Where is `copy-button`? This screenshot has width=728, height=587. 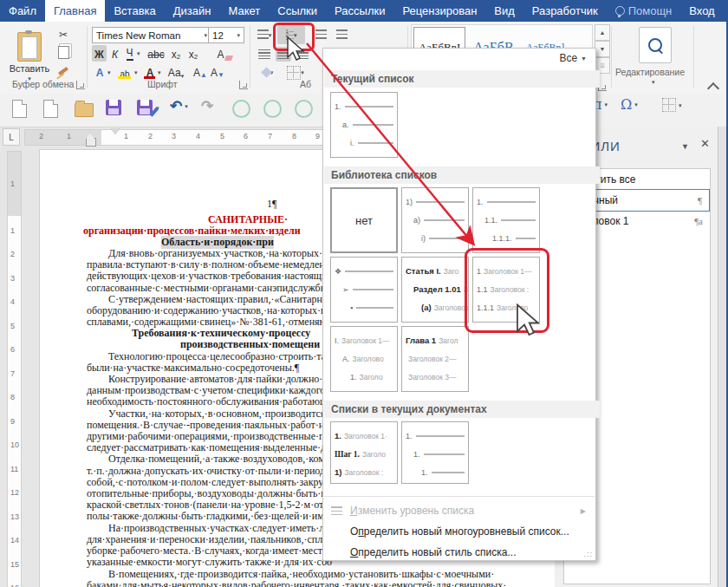 copy-button is located at coordinates (63, 52).